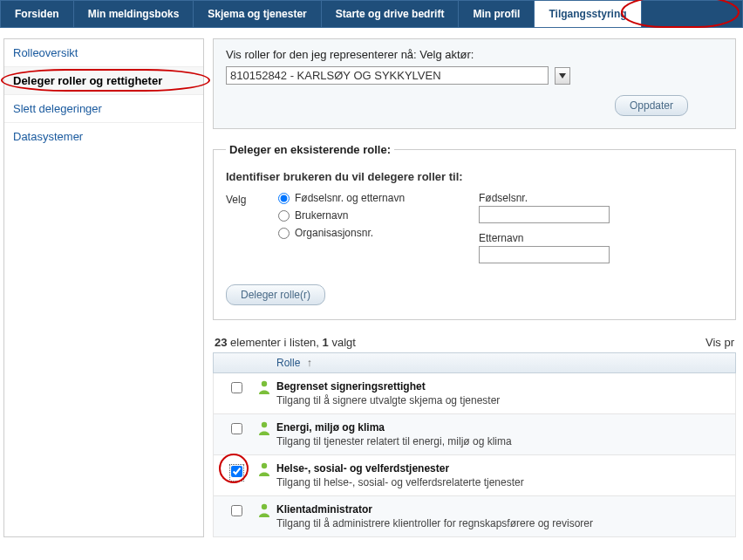 The height and width of the screenshot is (560, 743). I want to click on role-desc: Tilgang til å signere utvalgte skjema og…, so click(502, 400).